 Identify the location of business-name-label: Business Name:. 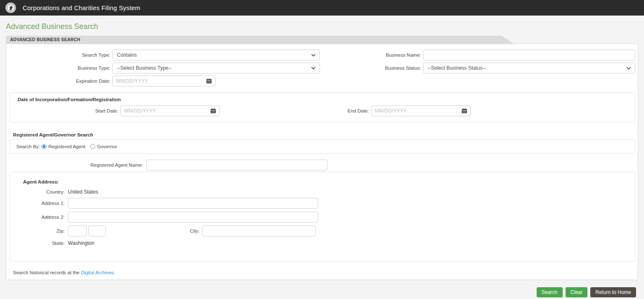
(373, 55).